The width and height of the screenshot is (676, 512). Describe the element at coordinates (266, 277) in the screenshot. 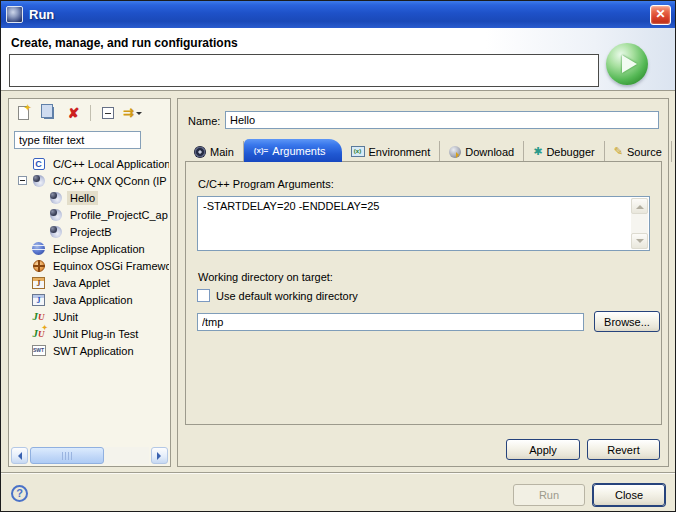

I see `working-directory-label: Working directory on target:` at that location.